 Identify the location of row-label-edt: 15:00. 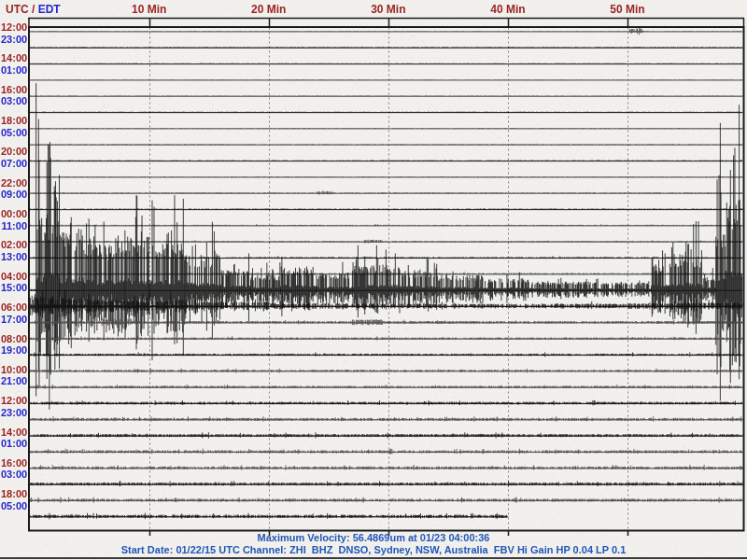
(14, 287).